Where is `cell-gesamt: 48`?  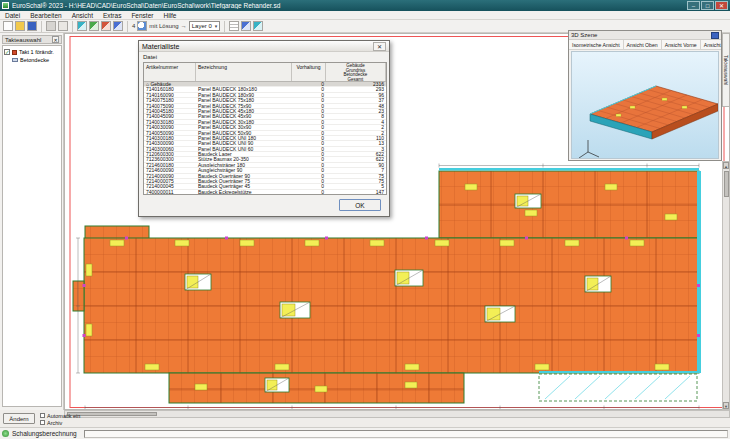 cell-gesamt: 48 is located at coordinates (356, 106).